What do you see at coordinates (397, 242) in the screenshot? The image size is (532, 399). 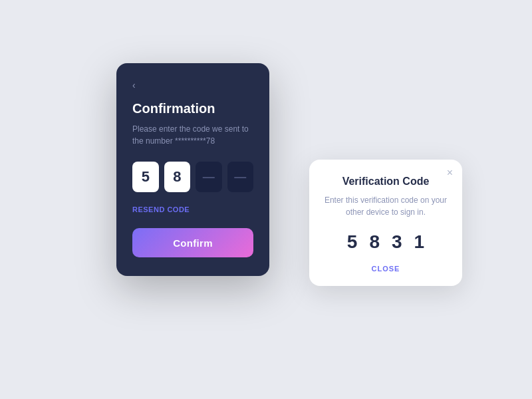 I see `verification-digit-3: 3` at bounding box center [397, 242].